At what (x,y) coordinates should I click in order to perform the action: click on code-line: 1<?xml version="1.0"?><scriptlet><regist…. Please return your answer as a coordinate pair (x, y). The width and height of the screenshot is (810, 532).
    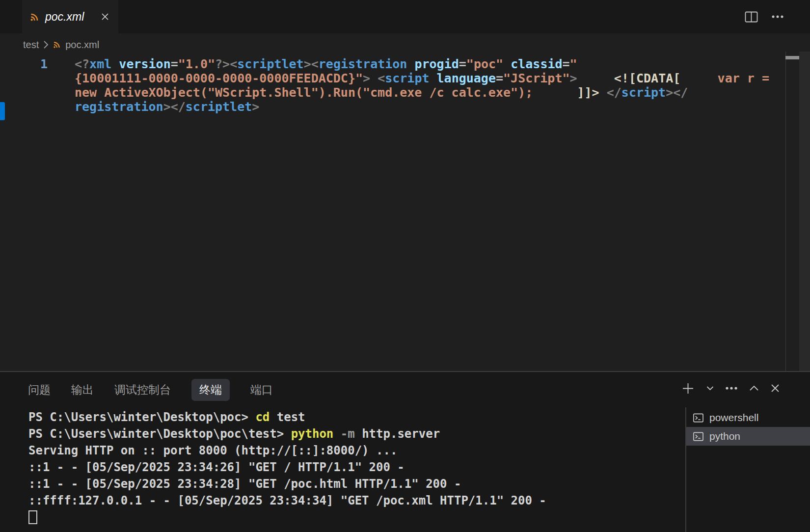
    Looking at the image, I should click on (391, 64).